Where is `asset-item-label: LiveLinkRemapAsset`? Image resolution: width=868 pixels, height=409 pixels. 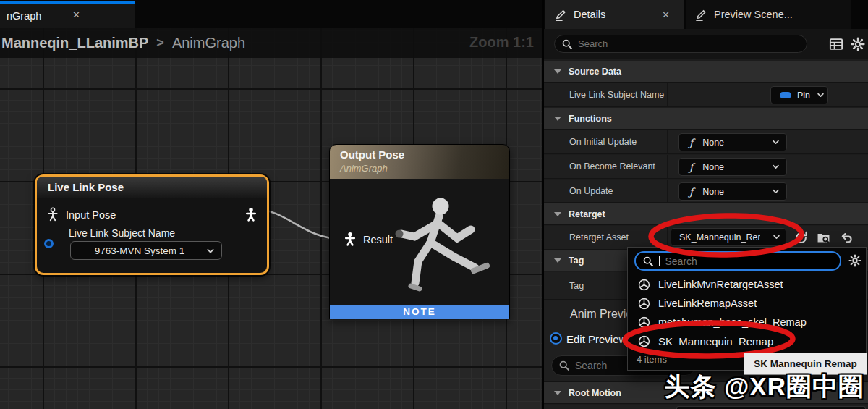
asset-item-label: LiveLinkRemapAsset is located at coordinates (707, 303).